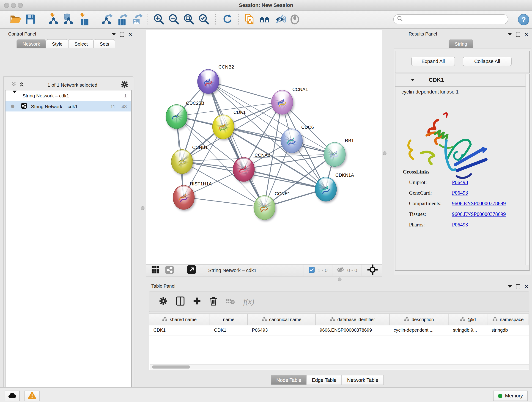  What do you see at coordinates (510, 396) in the screenshot?
I see `memory-button: Memory` at bounding box center [510, 396].